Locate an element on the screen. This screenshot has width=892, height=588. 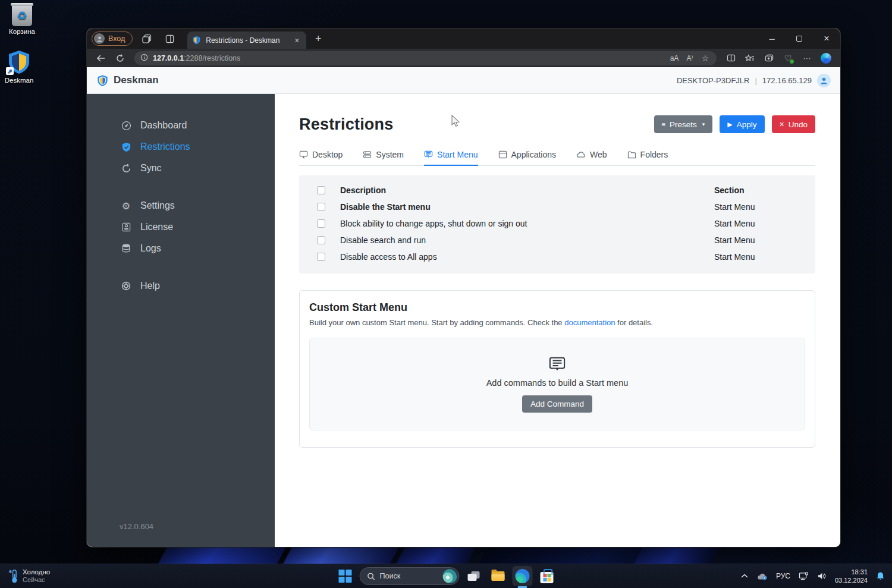
favorites-icon is located at coordinates (750, 58).